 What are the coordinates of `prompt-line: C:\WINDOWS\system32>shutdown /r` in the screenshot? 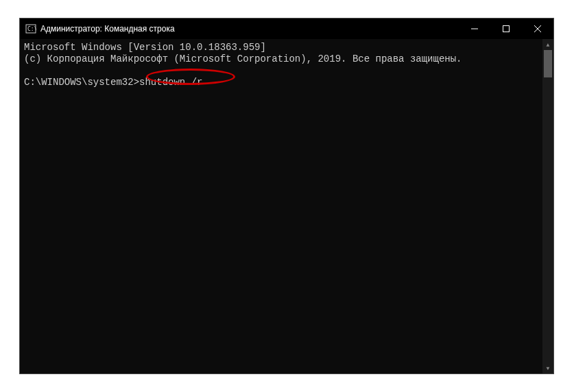 It's located at (287, 82).